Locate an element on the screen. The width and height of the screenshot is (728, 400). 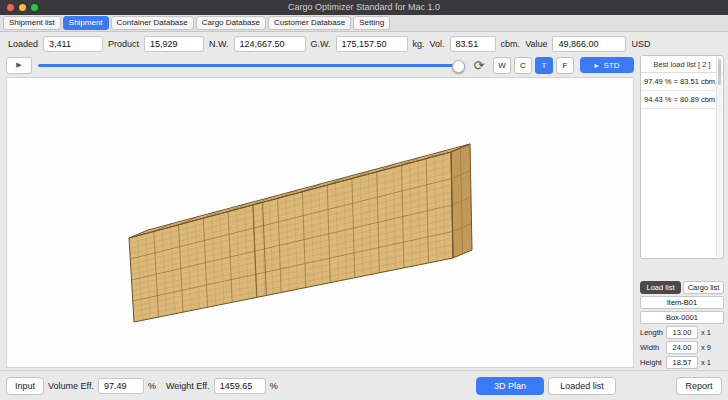
length-count: x 1 is located at coordinates (706, 332).